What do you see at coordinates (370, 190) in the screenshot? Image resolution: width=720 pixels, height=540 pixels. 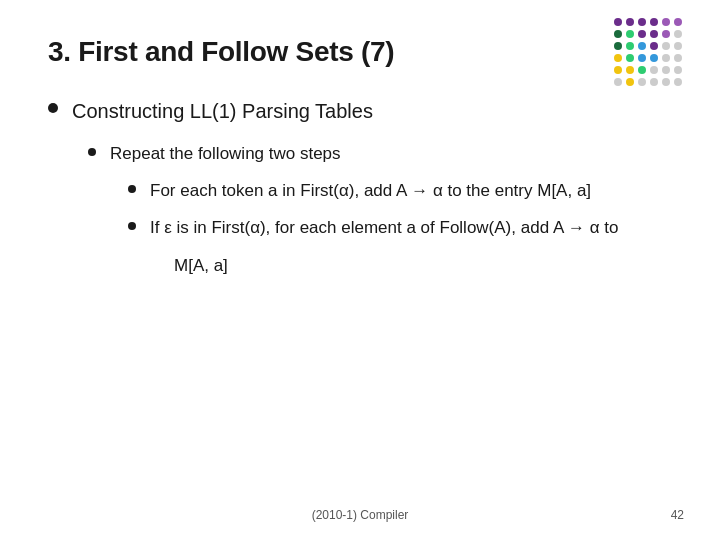 I see `level2-item-1-text: For each token a in First(α), add A → α …` at bounding box center [370, 190].